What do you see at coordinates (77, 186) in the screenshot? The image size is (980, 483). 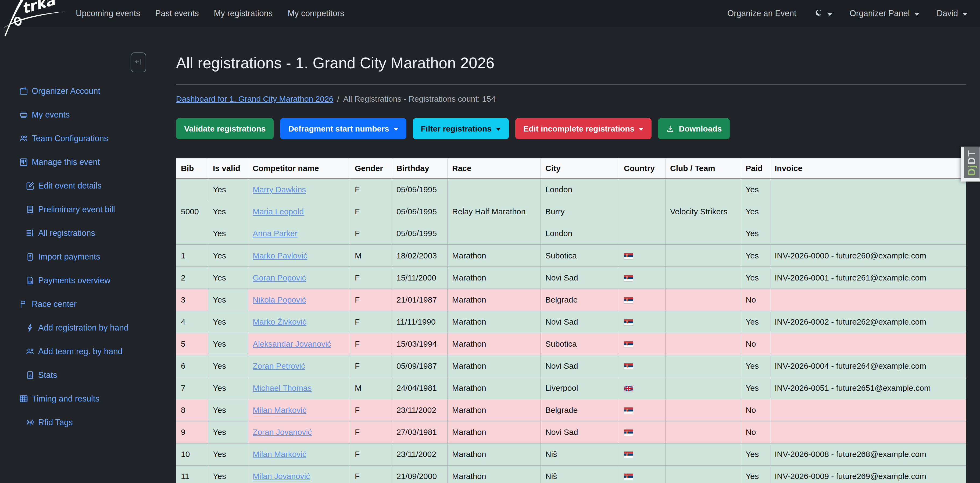 I see `sidebar-item-edit-event-details: Edit event details` at bounding box center [77, 186].